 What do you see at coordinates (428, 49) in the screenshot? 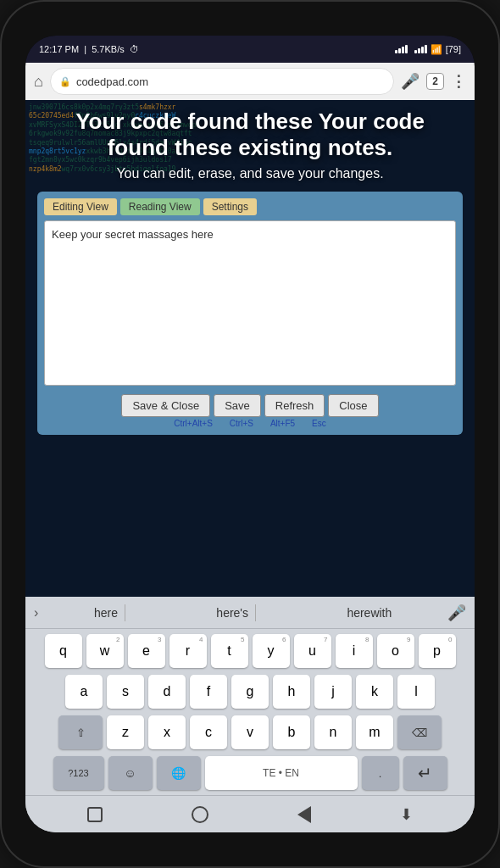
I see `status-icons: 📶 [79]` at bounding box center [428, 49].